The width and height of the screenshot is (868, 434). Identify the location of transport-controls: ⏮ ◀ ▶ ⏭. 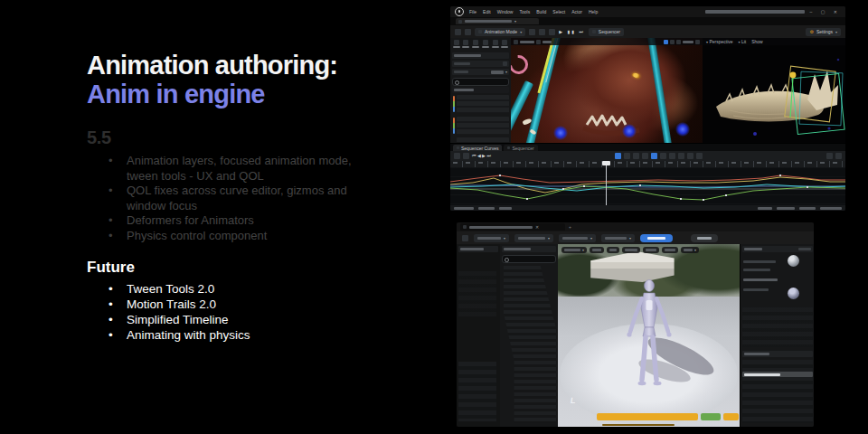
(481, 156).